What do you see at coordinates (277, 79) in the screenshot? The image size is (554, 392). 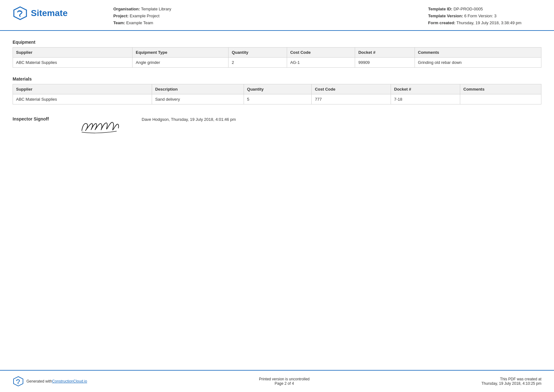 I see `materials-section-title: Materials` at bounding box center [277, 79].